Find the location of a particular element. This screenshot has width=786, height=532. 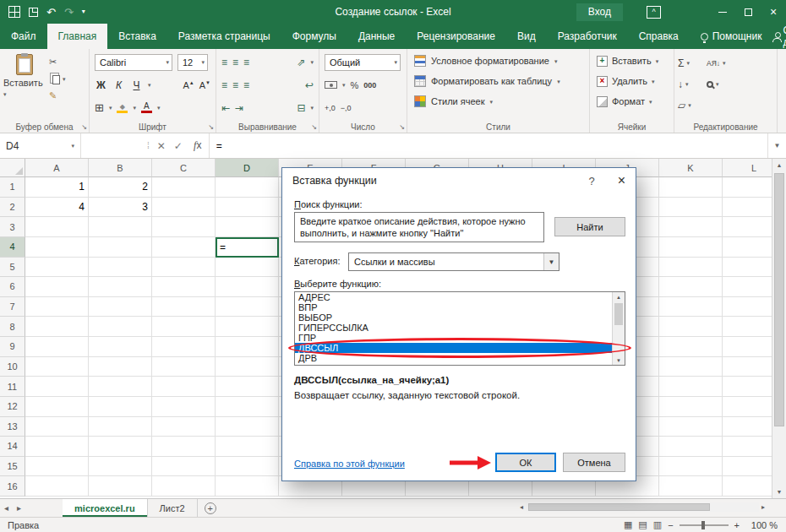

cell-C2 is located at coordinates (184, 208).